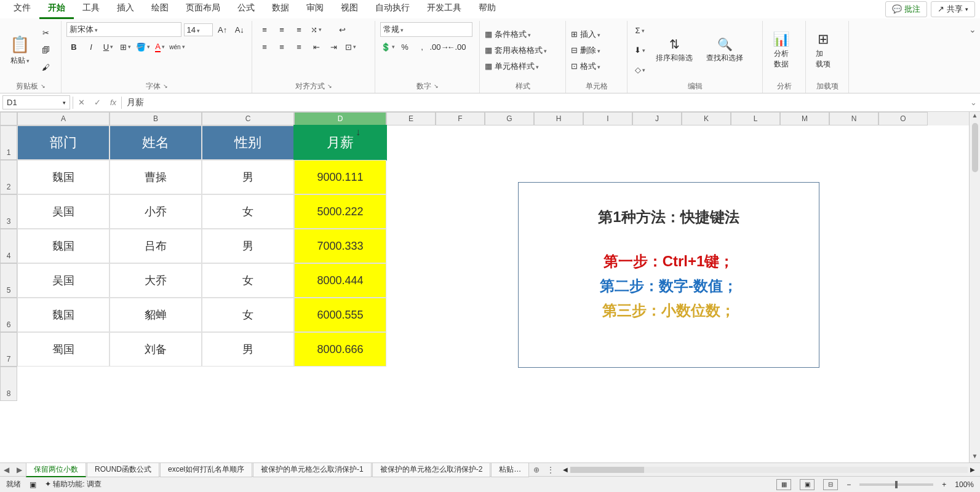 This screenshot has height=492, width=980. I want to click on accessibility-status: ✦ 辅助功能: 调查, so click(73, 485).